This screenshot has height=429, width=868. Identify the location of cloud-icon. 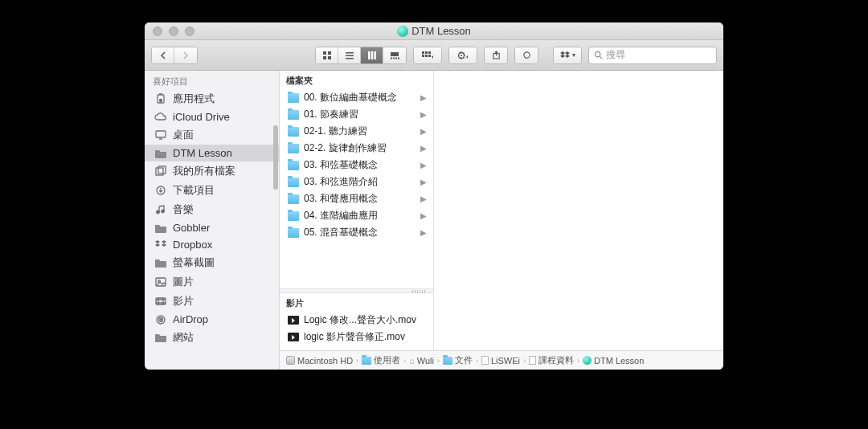
(161, 117).